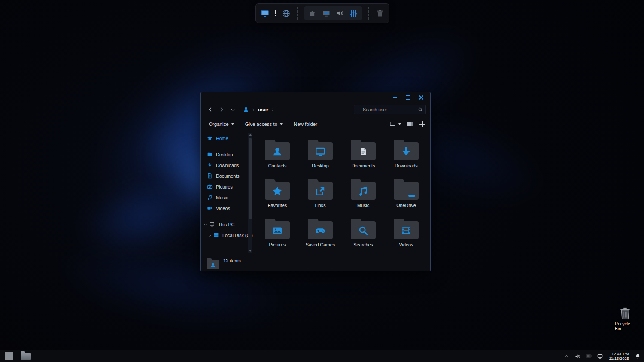 The height and width of the screenshot is (362, 644). I want to click on globe-icon, so click(286, 13).